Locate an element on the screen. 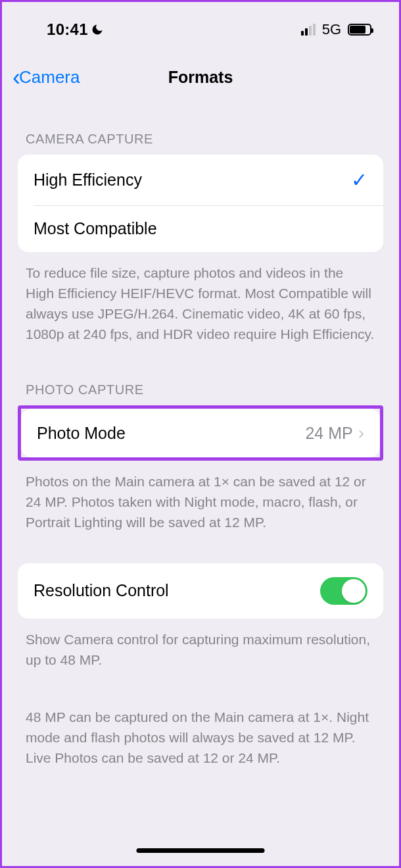 The height and width of the screenshot is (868, 401). high-efficiency-label: High Efficiency is located at coordinates (88, 180).